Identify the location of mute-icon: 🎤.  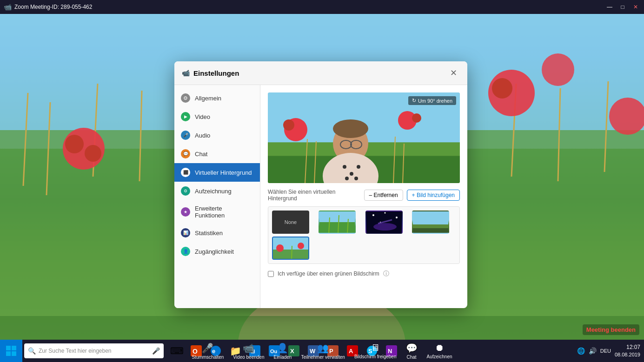
(207, 348).